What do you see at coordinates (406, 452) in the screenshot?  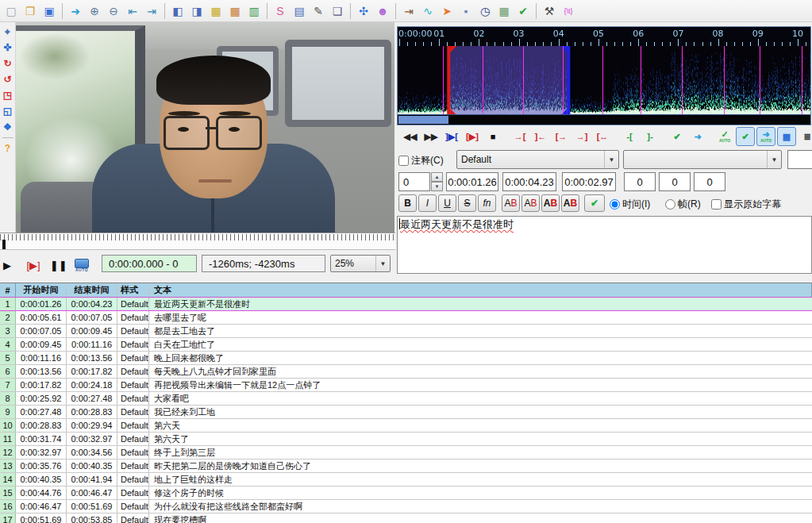 I see `table-row: 120:00:32.970:00:34.56Default终于上到第三层` at bounding box center [406, 452].